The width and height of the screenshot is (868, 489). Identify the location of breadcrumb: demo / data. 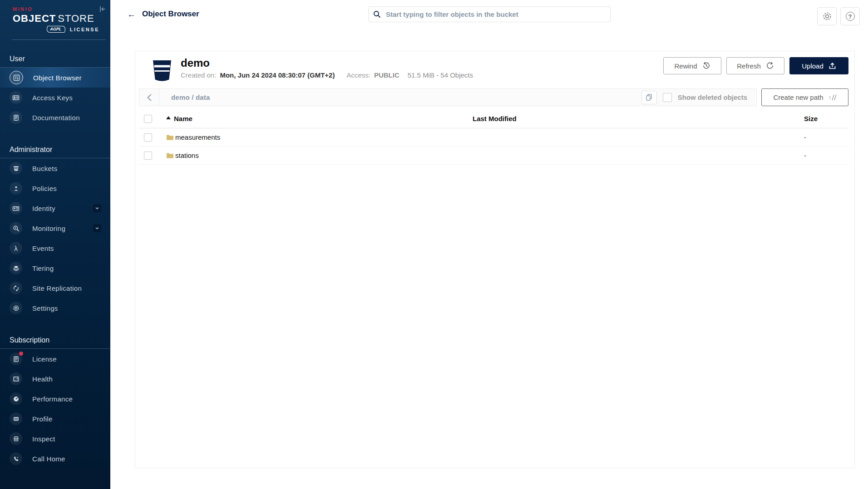
(191, 97).